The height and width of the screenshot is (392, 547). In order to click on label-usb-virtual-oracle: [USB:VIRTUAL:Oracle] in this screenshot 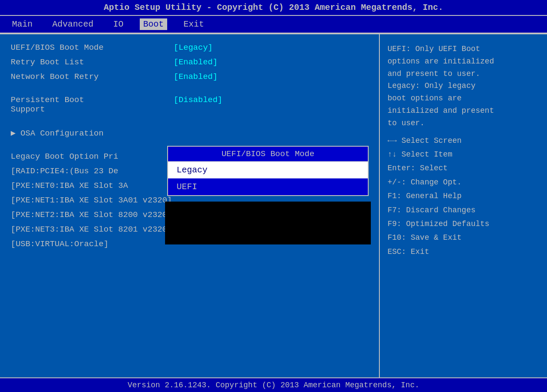, I will do `click(92, 244)`.